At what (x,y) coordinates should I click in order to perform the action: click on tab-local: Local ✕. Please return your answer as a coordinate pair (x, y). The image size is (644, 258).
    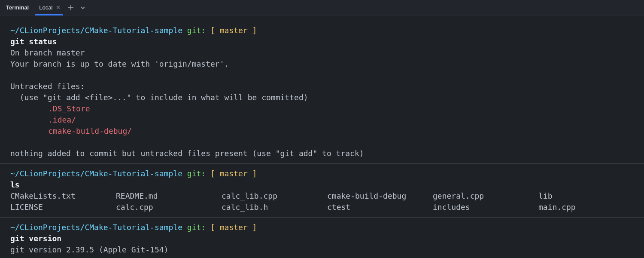
    Looking at the image, I should click on (49, 8).